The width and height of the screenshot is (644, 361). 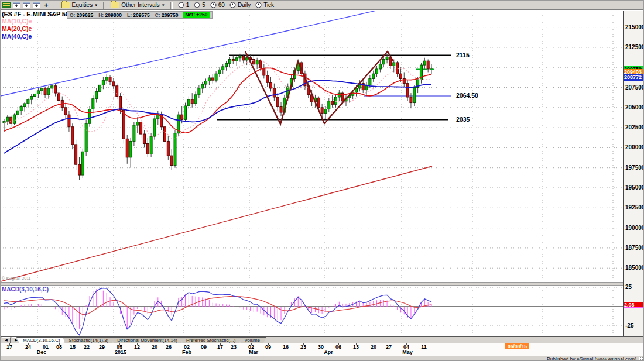 I want to click on date-tick-label: 29, so click(x=102, y=347).